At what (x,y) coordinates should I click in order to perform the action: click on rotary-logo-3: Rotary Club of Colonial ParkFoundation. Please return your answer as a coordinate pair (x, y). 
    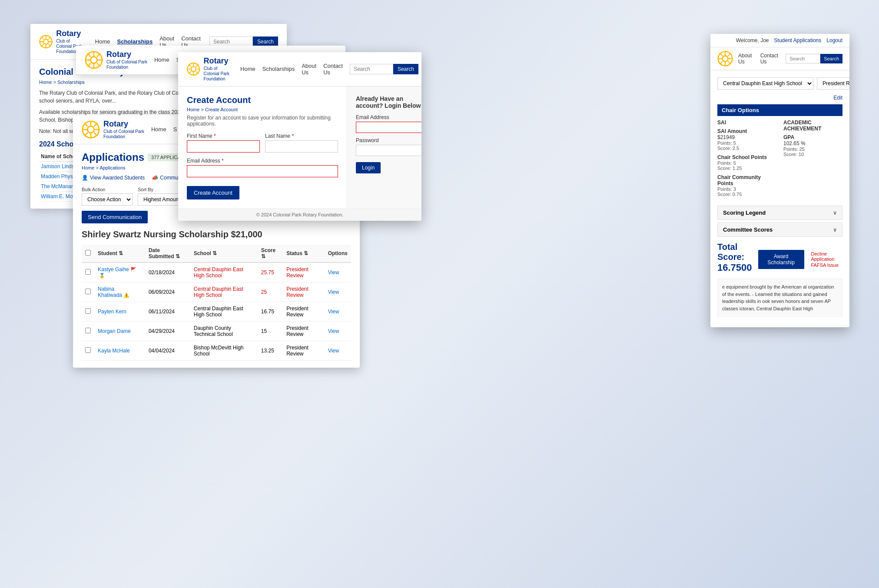
    Looking at the image, I should click on (113, 130).